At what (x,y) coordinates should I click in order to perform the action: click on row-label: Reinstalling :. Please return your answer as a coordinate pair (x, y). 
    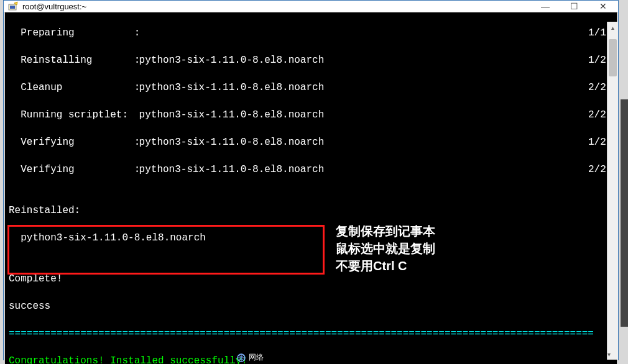
    Looking at the image, I should click on (71, 60).